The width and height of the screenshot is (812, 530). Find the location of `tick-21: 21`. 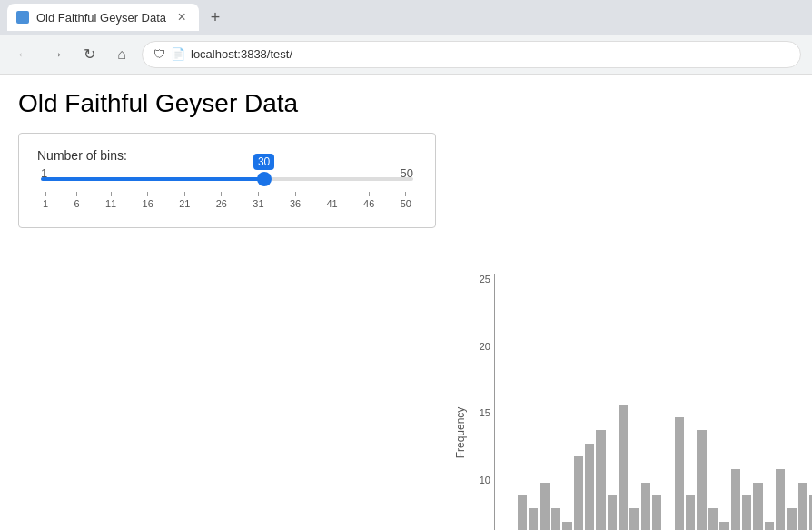

tick-21: 21 is located at coordinates (184, 200).